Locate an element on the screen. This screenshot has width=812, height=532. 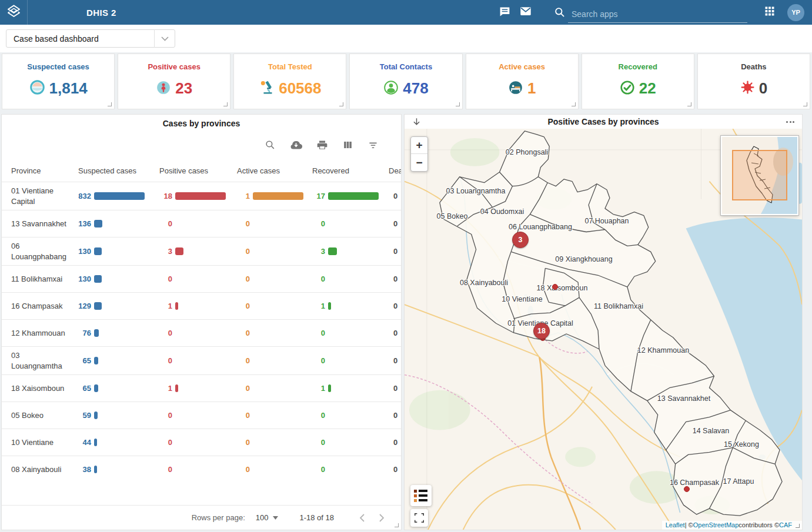
attribution-text: | © is located at coordinates (689, 525).